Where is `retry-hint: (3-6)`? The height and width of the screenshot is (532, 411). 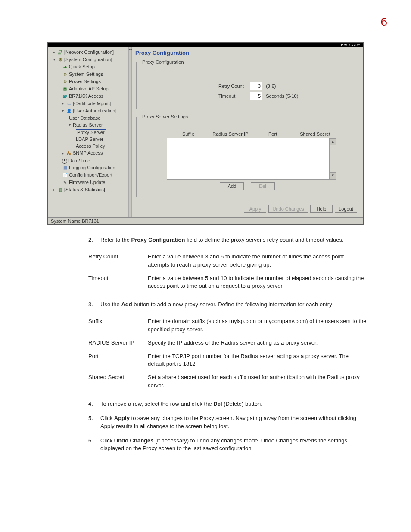 retry-hint: (3-6) is located at coordinates (271, 86).